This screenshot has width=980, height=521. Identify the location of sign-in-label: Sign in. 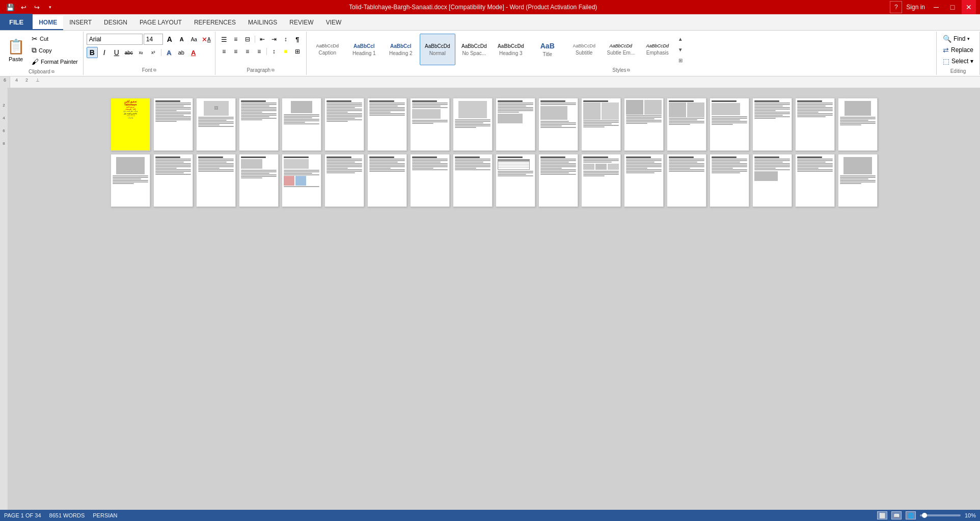
(916, 7).